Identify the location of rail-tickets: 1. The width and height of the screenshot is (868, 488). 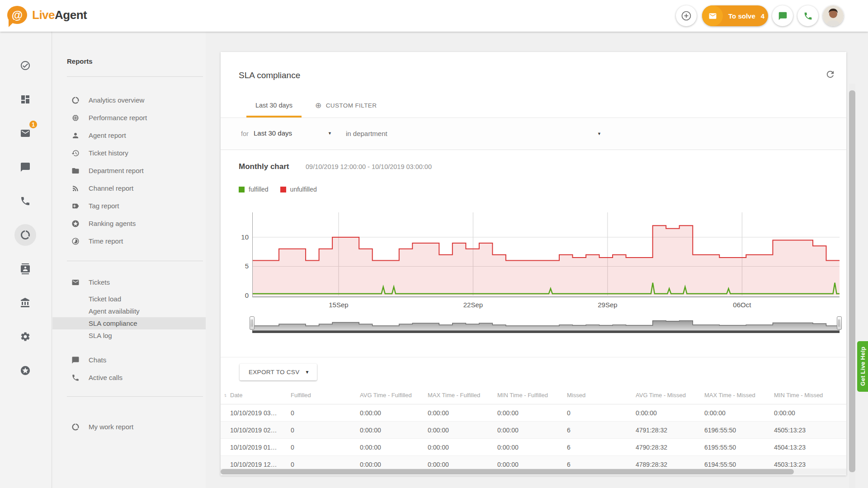
(25, 133).